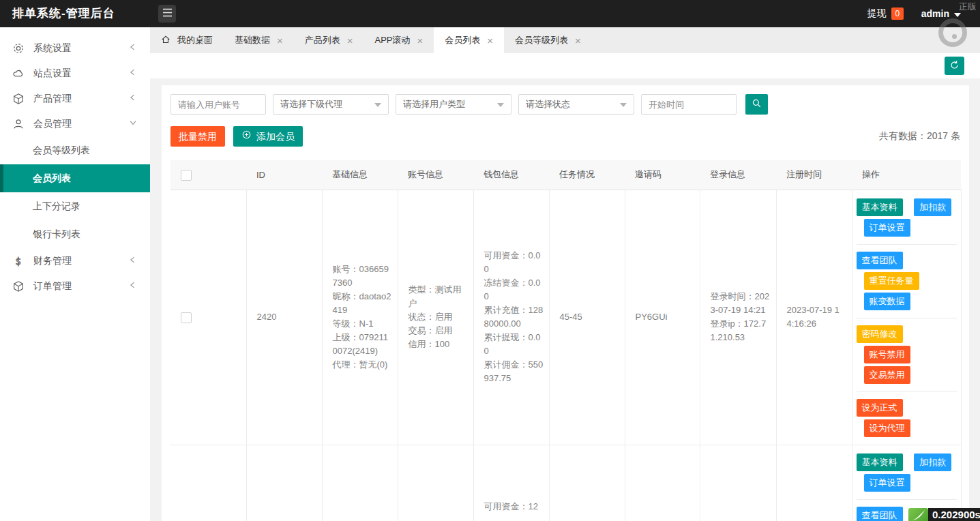 Image resolution: width=980 pixels, height=521 pixels. What do you see at coordinates (187, 40) in the screenshot?
I see `tab-my-desktop: 我的桌面` at bounding box center [187, 40].